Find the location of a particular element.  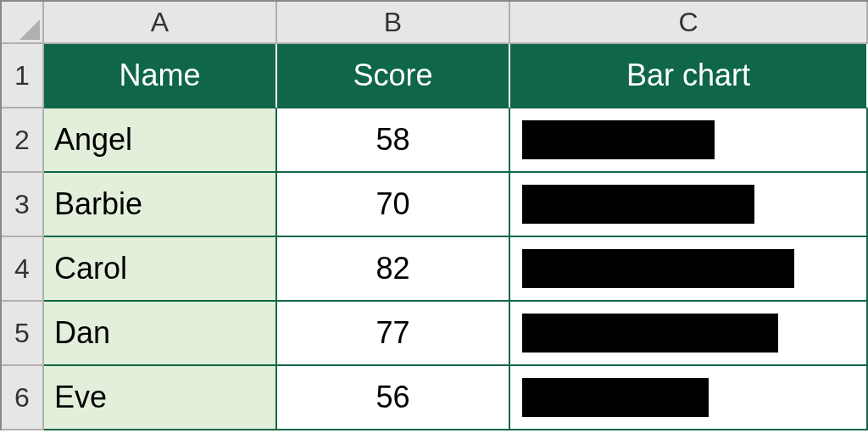

column-header-b: B is located at coordinates (393, 23).